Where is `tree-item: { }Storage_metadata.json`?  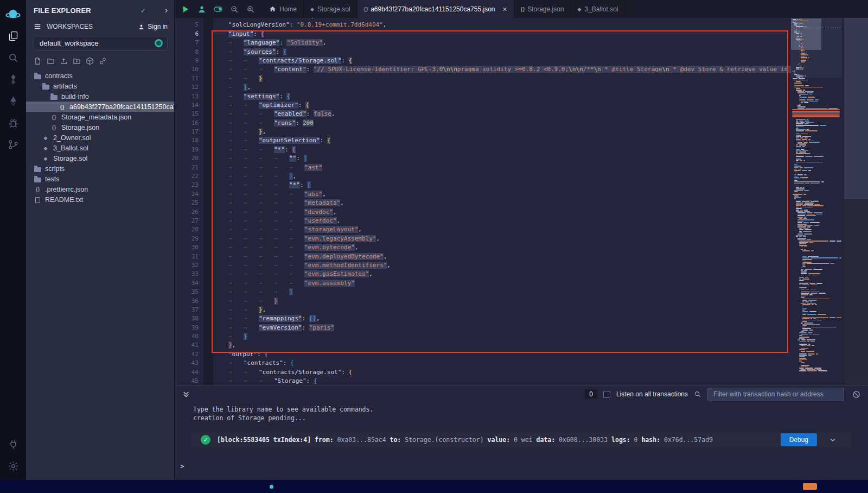
tree-item: { }Storage_metadata.json is located at coordinates (100, 117).